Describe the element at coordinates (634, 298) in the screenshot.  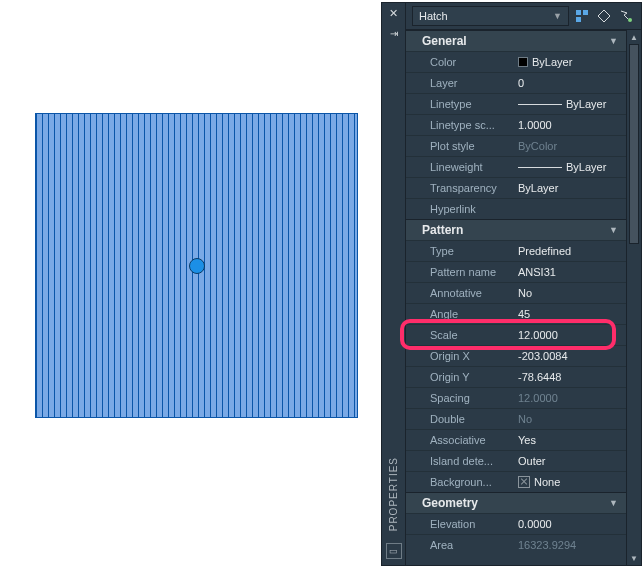
I see `panel-scrollbar: ▲ ▼` at that location.